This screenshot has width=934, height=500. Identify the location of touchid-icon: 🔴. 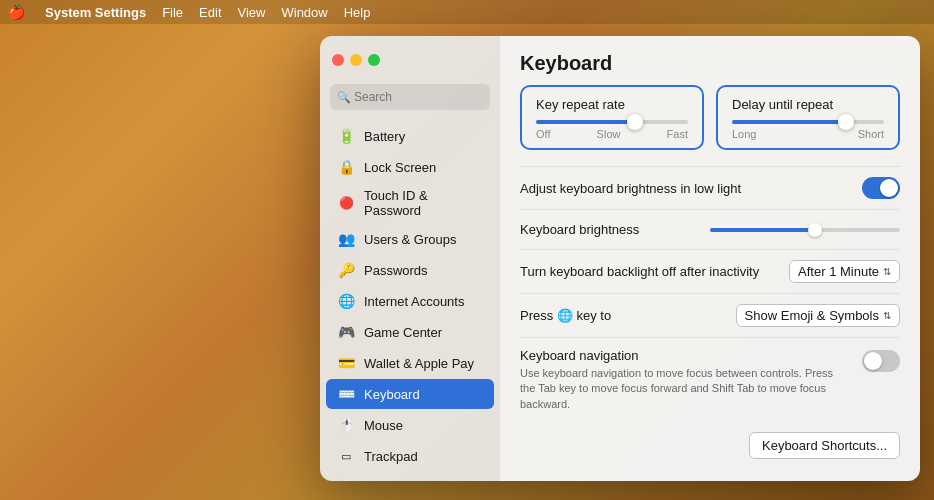
(346, 203).